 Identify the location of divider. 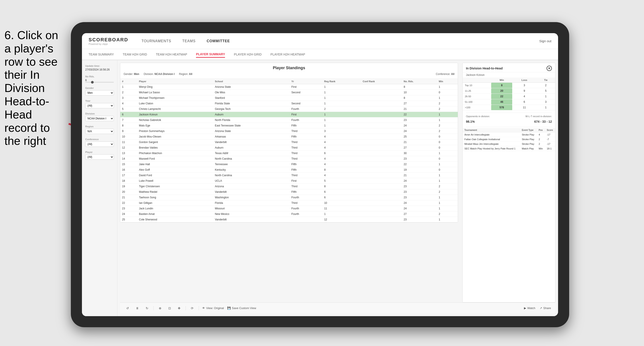
(509, 113).